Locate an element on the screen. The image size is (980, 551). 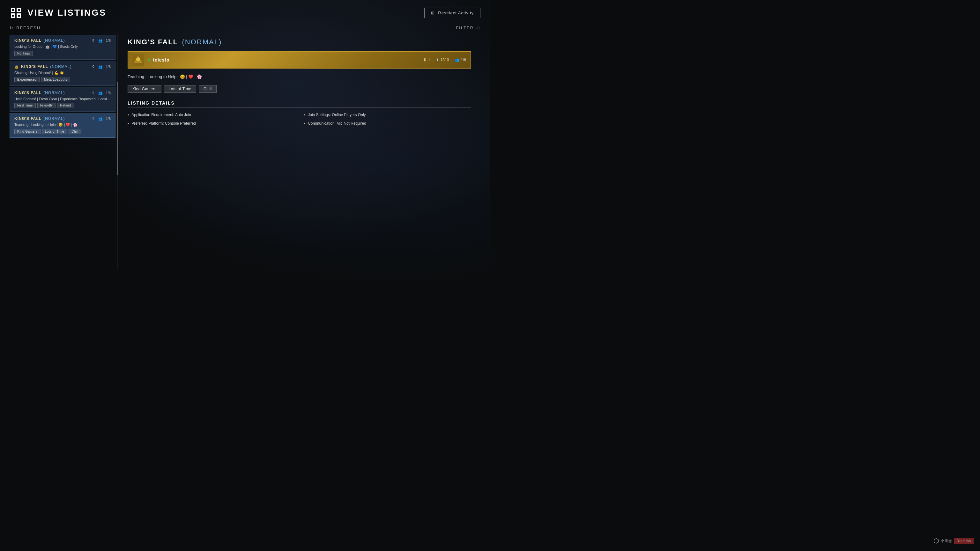
online-indicator is located at coordinates (149, 60).